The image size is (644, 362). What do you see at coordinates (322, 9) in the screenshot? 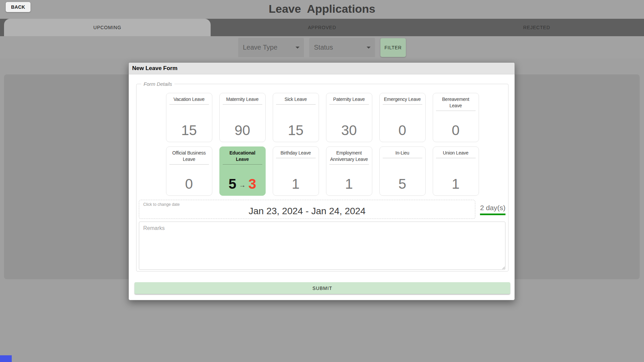
I see `page-title: Leave Applications` at bounding box center [322, 9].